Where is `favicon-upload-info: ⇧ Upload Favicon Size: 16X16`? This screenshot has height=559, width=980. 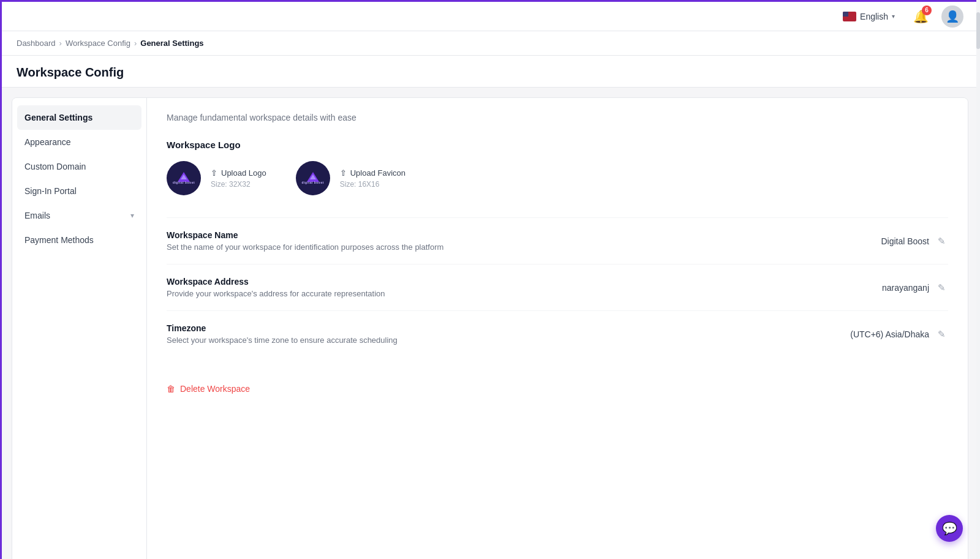
favicon-upload-info: ⇧ Upload Favicon Size: 16X16 is located at coordinates (372, 179).